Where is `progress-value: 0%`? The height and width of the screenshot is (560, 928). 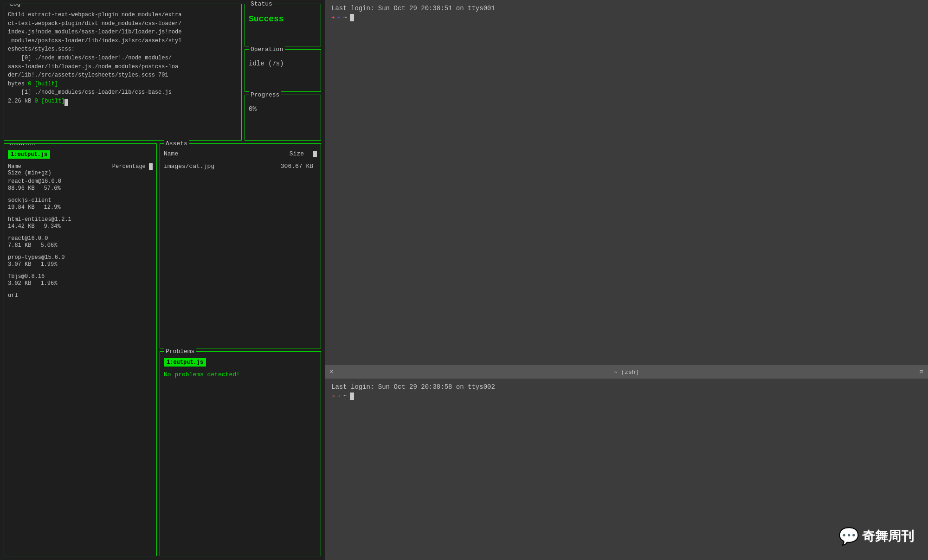
progress-value: 0% is located at coordinates (283, 109).